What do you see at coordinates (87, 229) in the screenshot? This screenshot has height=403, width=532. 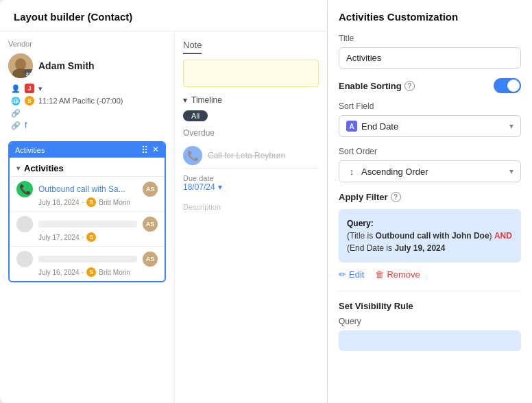 I see `activity-item: AS July 17, 2024 · S` at bounding box center [87, 229].